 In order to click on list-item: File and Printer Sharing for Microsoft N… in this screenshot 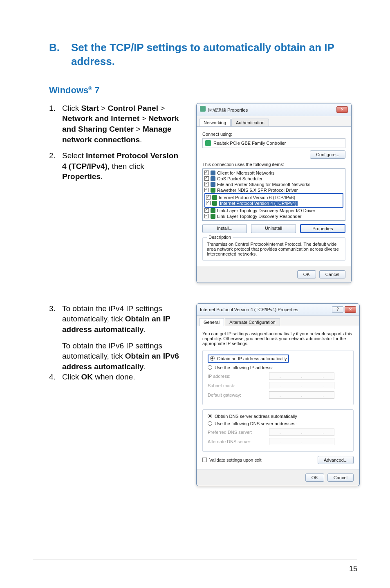, I will do `click(274, 184)`.